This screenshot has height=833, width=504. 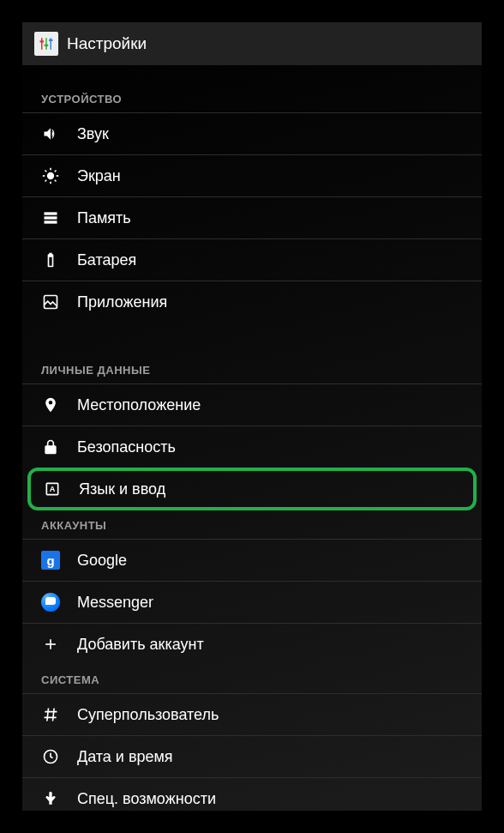 I want to click on svg-text: A, so click(x=53, y=489).